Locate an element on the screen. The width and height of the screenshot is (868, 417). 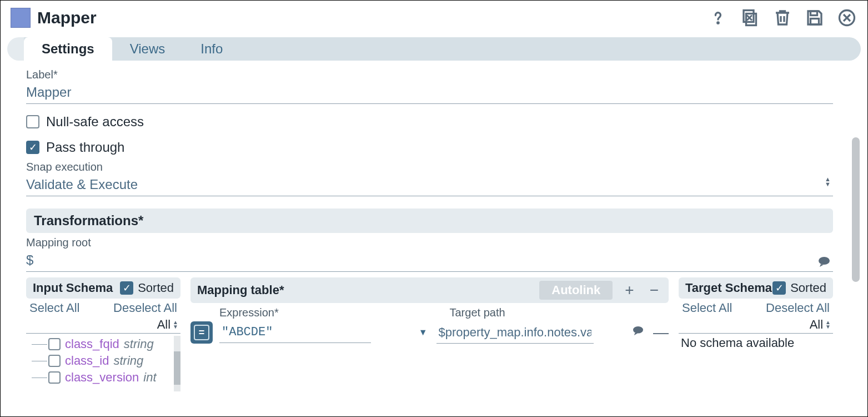
snap-exec-select is located at coordinates (430, 185).